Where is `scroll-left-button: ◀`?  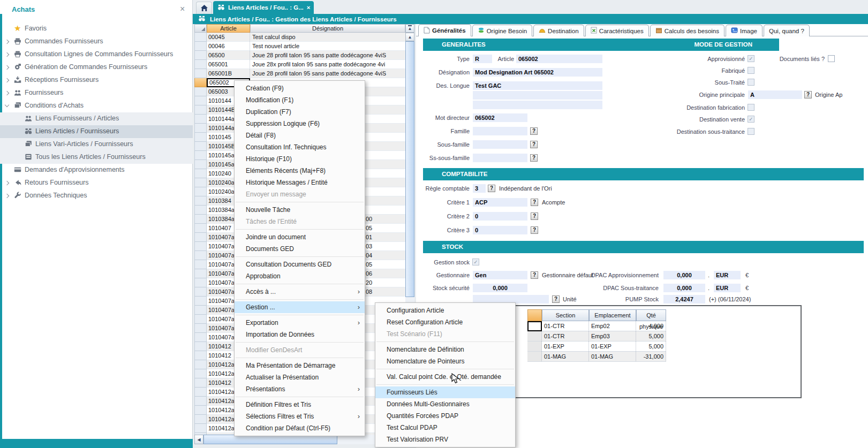 scroll-left-button: ◀ is located at coordinates (199, 439).